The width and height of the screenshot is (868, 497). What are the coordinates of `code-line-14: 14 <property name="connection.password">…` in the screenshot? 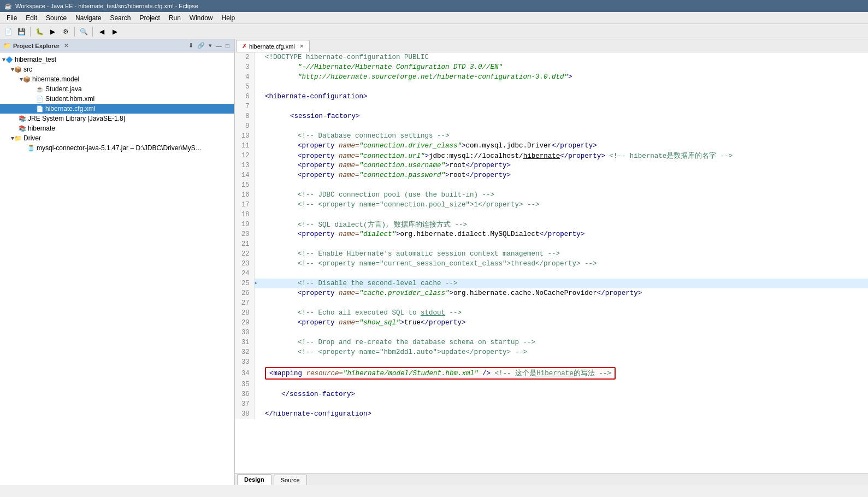 It's located at (552, 175).